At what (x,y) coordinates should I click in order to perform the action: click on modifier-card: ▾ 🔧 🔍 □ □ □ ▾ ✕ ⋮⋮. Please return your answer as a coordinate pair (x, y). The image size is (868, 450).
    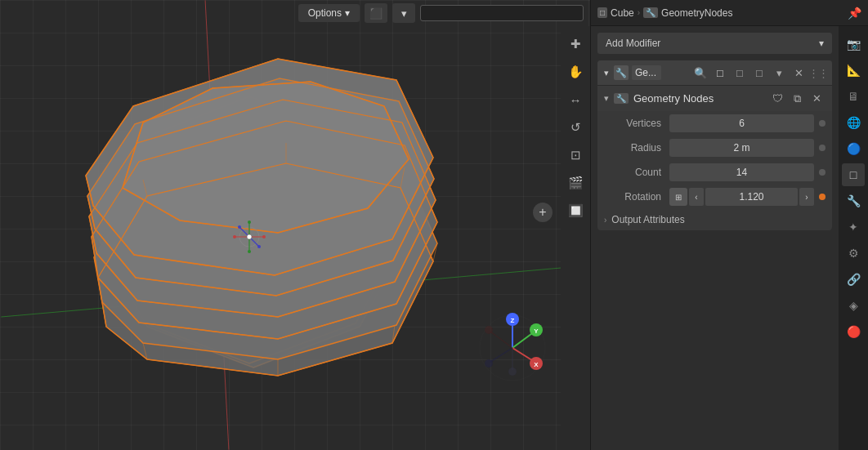
    Looking at the image, I should click on (714, 145).